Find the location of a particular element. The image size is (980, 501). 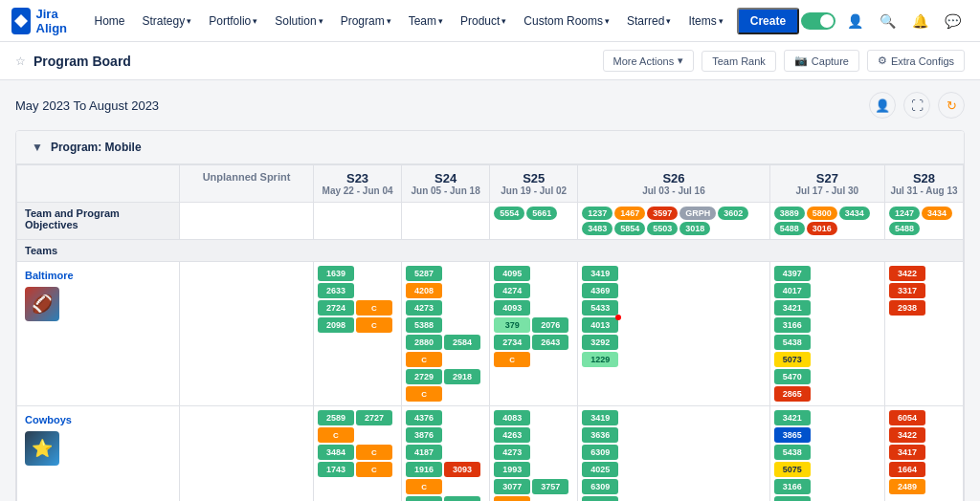

ticket: 2918 is located at coordinates (462, 377).